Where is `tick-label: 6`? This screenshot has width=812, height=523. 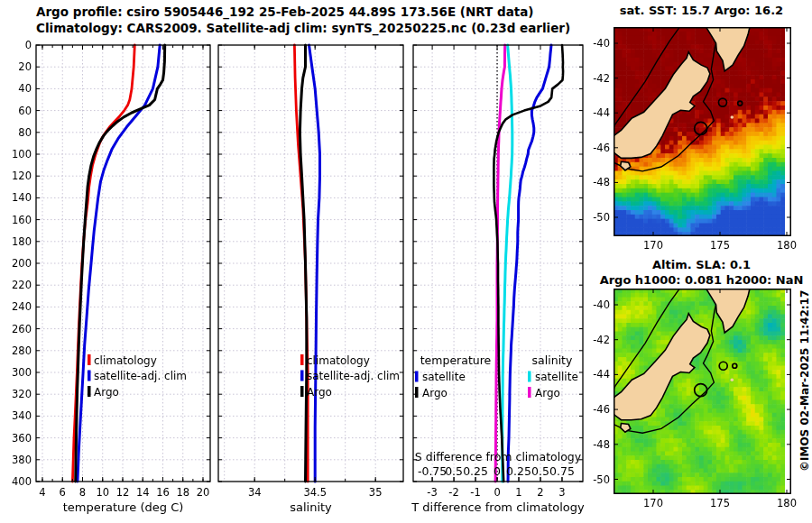
tick-label: 6 is located at coordinates (63, 492).